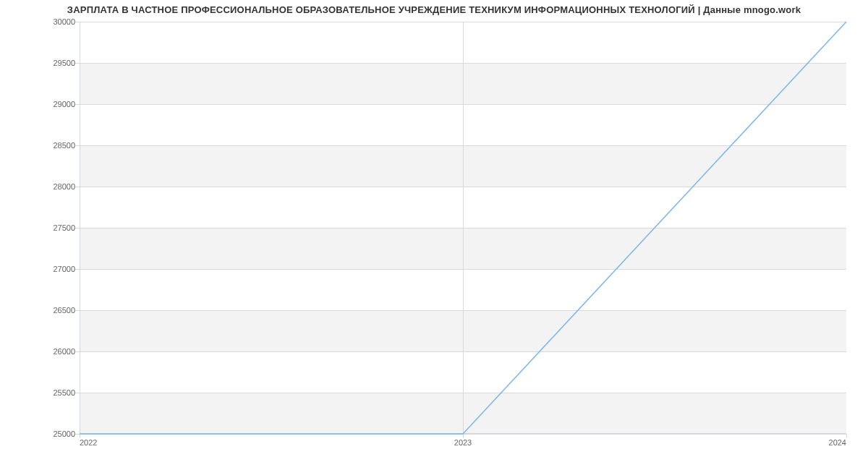 This screenshot has width=868, height=470. I want to click on y-tick-label: 28000, so click(64, 187).